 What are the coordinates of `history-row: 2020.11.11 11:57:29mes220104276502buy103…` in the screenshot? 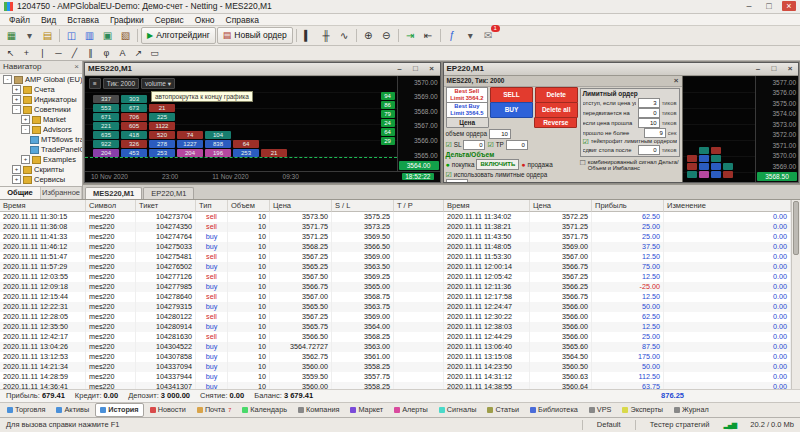 It's located at (396, 267).